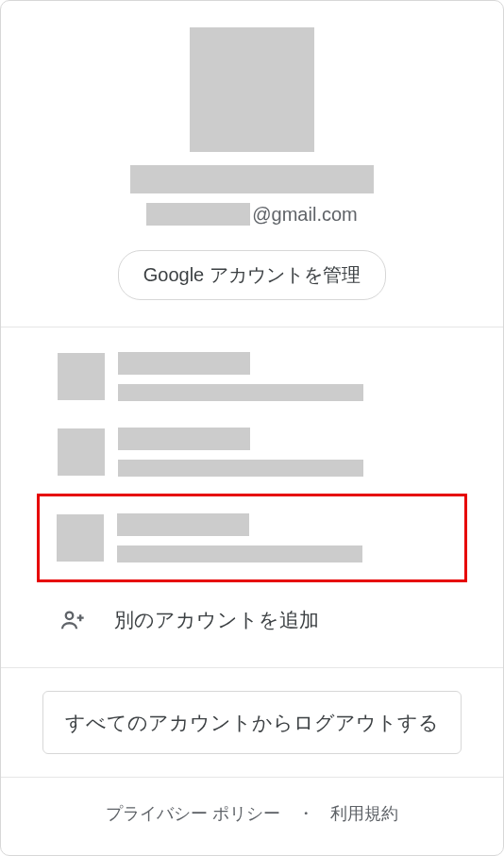  I want to click on current-email: @gmail.com, so click(251, 214).